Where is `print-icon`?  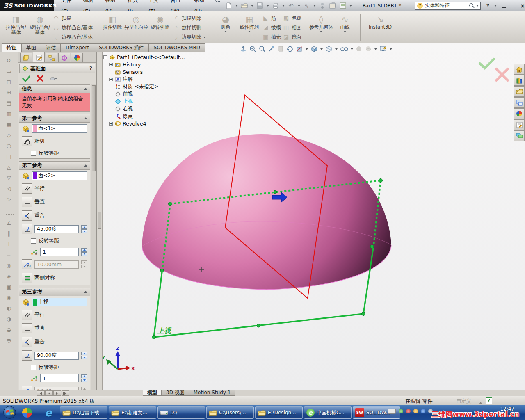 print-icon is located at coordinates (276, 6).